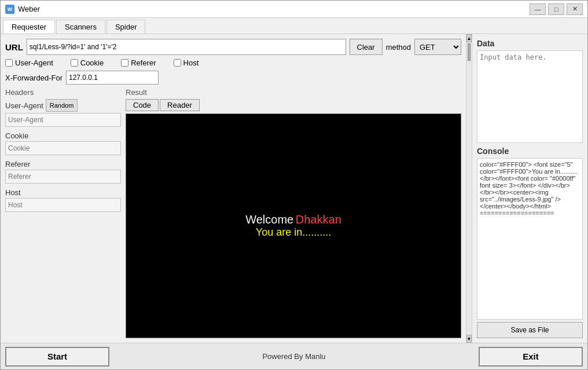 The height and width of the screenshot is (370, 588). Describe the element at coordinates (63, 105) in the screenshot. I see `user-agent-row: User-Agent Random` at that location.